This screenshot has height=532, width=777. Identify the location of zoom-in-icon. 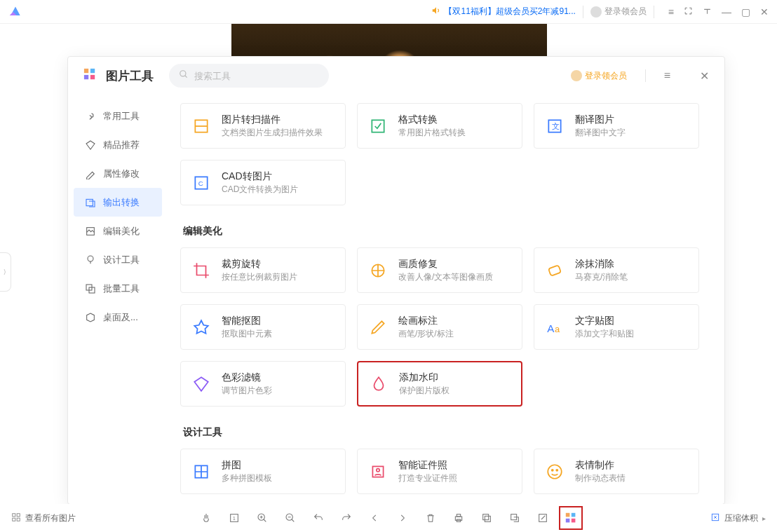
(262, 518).